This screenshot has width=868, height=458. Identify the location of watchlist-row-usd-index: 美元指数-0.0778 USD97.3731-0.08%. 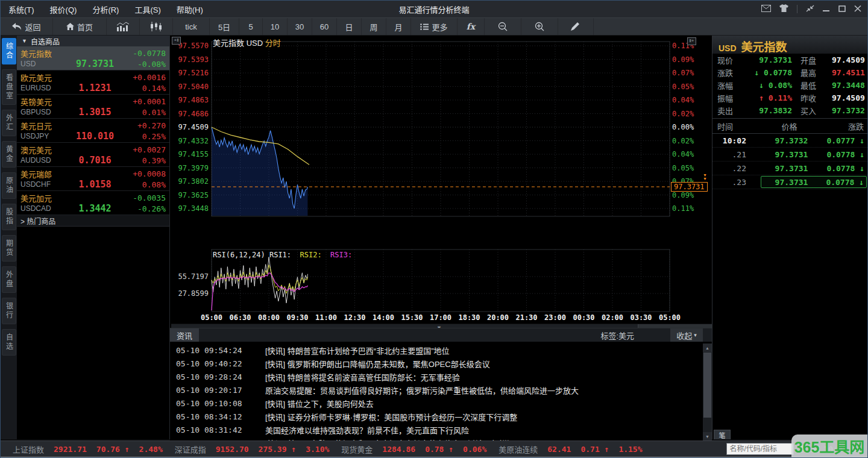
(93, 58).